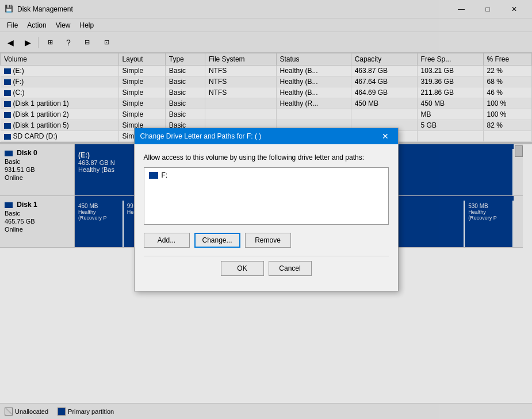  I want to click on remove-button: Remove, so click(268, 240).